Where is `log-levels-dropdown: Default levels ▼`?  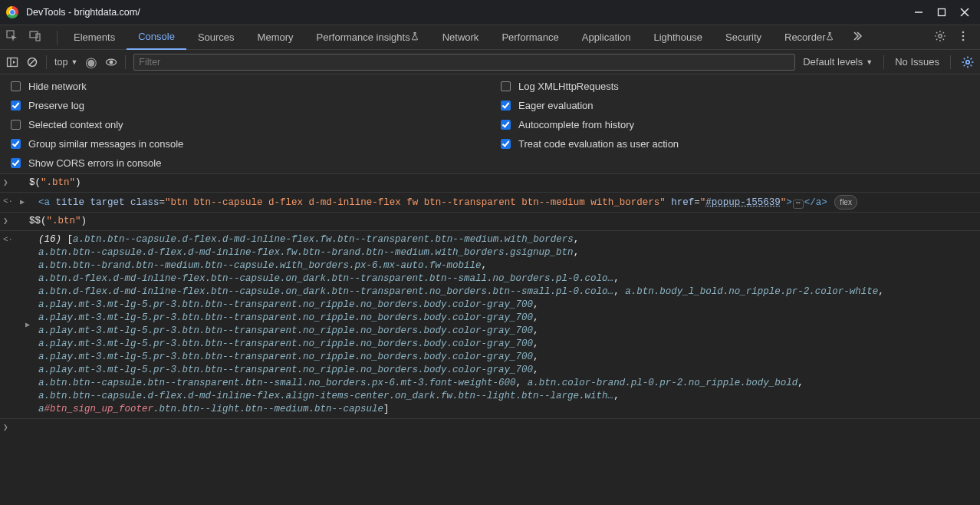 log-levels-dropdown: Default levels ▼ is located at coordinates (837, 61).